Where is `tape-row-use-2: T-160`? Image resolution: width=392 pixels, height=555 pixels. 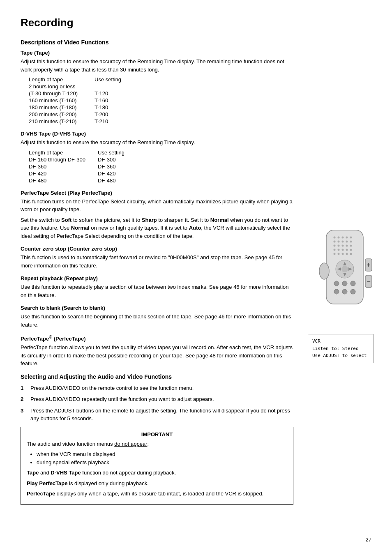 tape-row-use-2: T-160 is located at coordinates (114, 100).